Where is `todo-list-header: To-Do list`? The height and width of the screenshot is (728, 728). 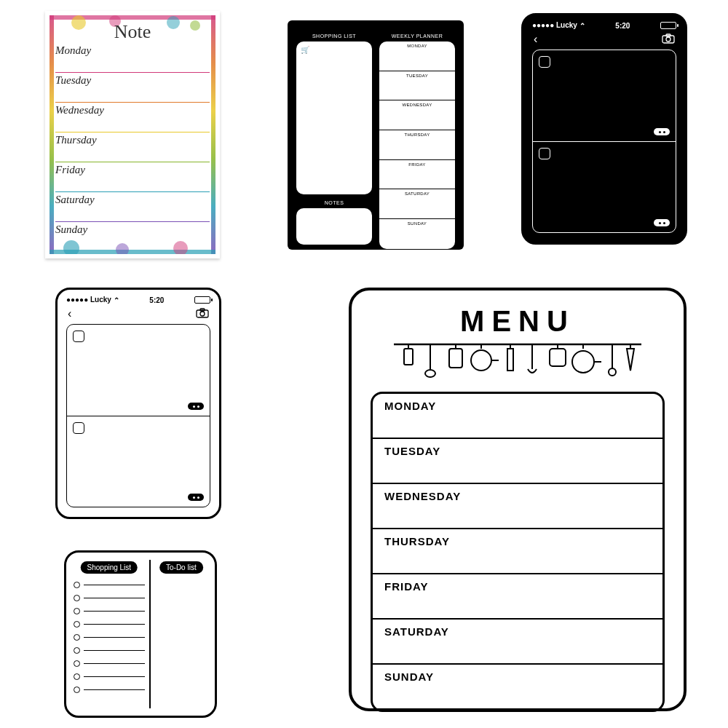 todo-list-header: To-Do list is located at coordinates (181, 568).